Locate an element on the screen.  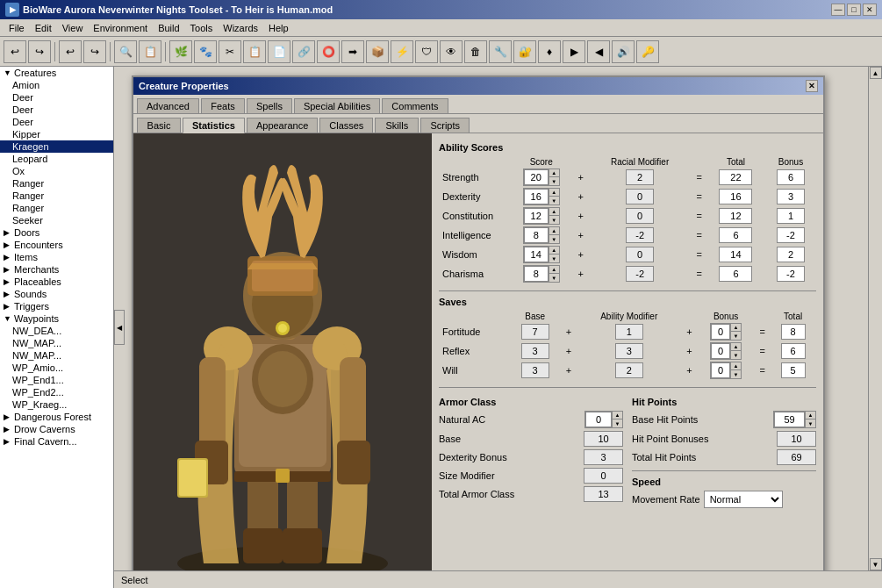
tab-advanced: Advanced is located at coordinates (169, 105).